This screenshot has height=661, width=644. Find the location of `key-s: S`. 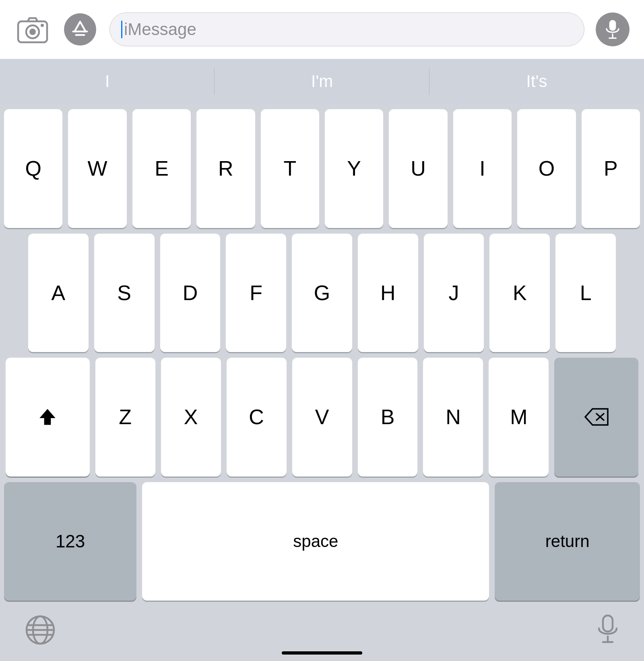

key-s: S is located at coordinates (124, 293).